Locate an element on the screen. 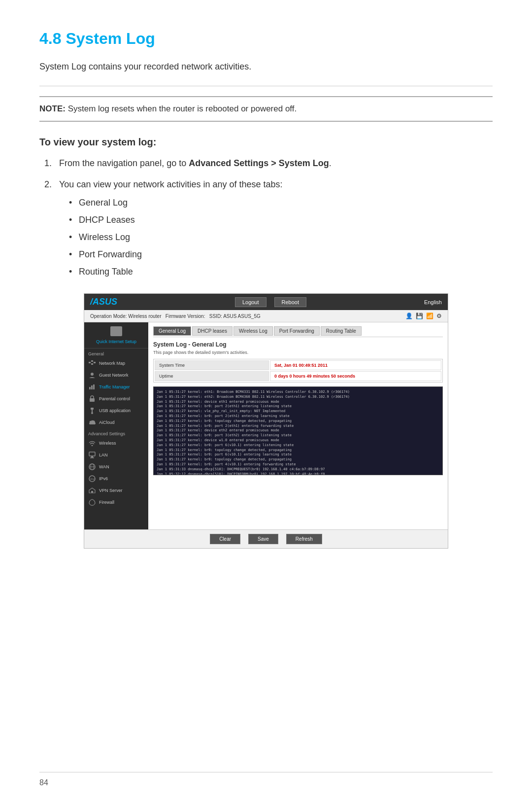  tab-port-forwarding: Port Forwarding is located at coordinates (297, 331).